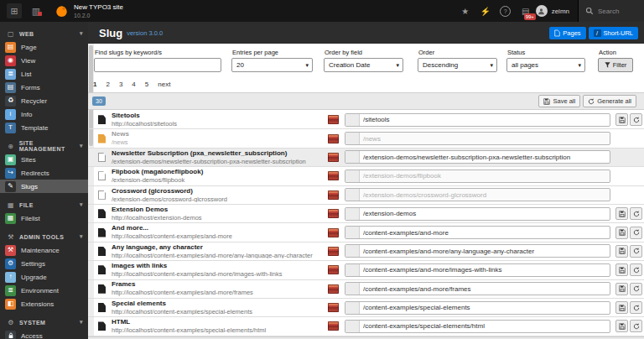 The image size is (644, 339). Describe the element at coordinates (133, 84) in the screenshot. I see `page-link-4: 4` at that location.